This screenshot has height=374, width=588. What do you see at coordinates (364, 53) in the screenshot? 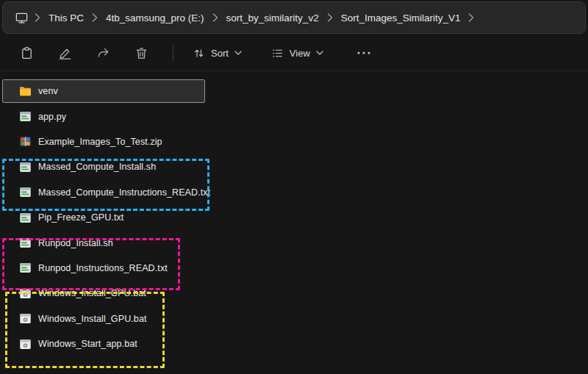
I see `more-options-button` at bounding box center [364, 53].